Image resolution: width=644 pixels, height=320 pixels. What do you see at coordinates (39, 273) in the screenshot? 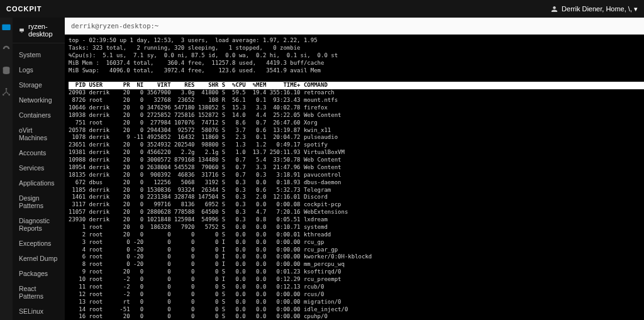
I see `nav-packages: Packages` at bounding box center [39, 273].